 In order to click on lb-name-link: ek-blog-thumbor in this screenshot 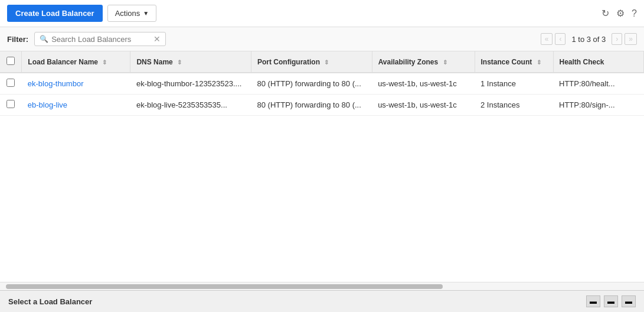, I will do `click(55, 84)`.